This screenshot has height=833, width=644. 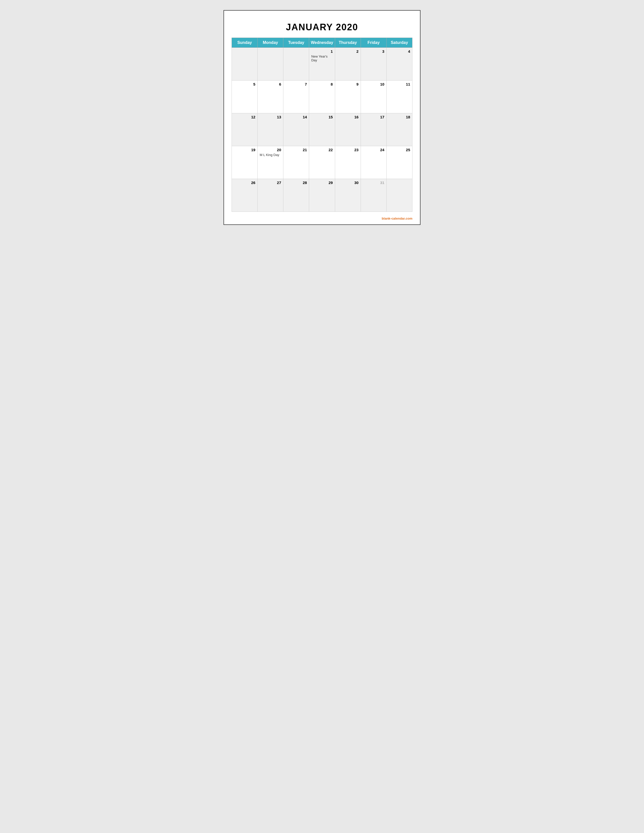 I want to click on watermark: blank-calendar.com, so click(x=397, y=219).